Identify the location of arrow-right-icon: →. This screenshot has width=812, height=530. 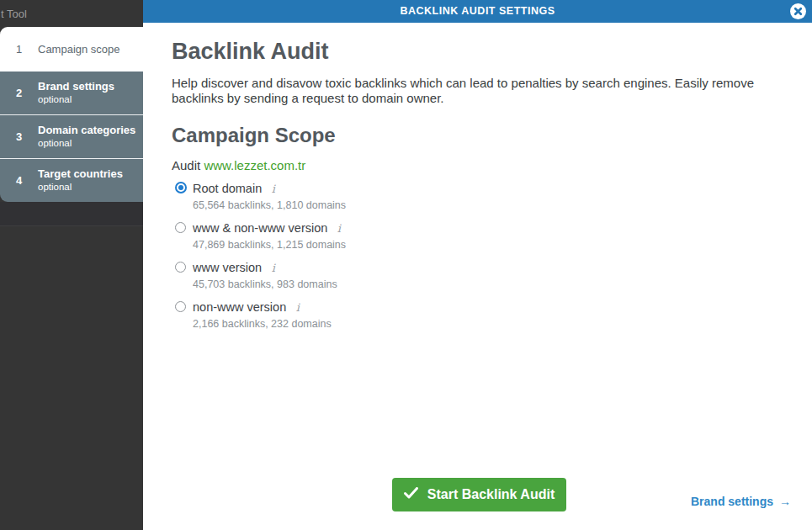
(785, 501).